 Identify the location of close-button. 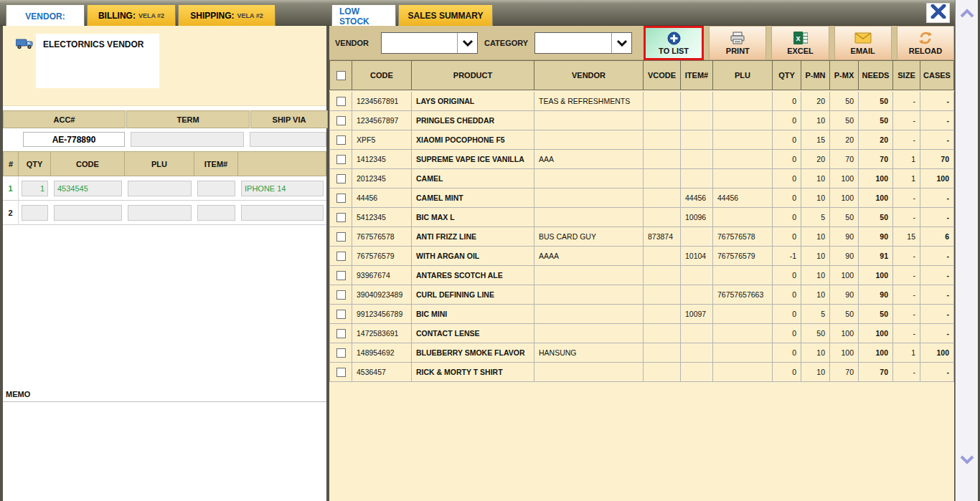
(938, 13).